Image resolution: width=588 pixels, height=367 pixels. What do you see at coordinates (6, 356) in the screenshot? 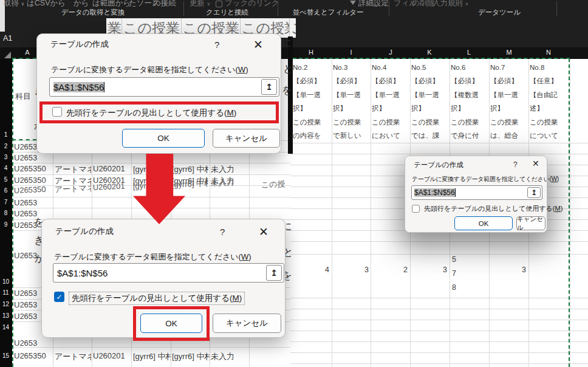
I see `row-header-15: 15` at bounding box center [6, 356].